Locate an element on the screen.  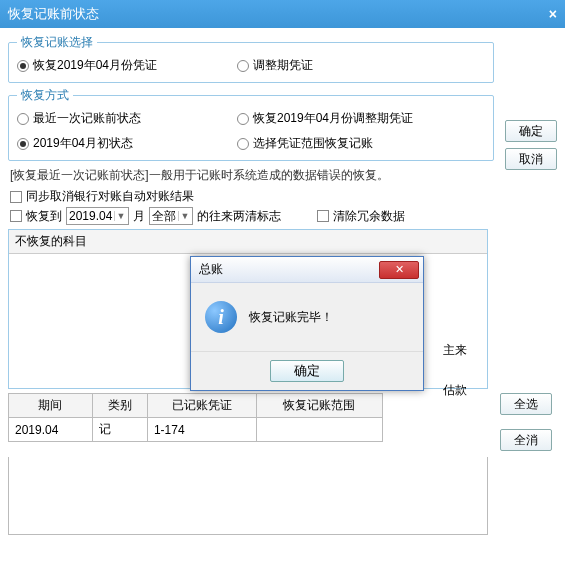
radio-select-range-label: 选择凭证范围恢复记账 is located at coordinates (313, 144).